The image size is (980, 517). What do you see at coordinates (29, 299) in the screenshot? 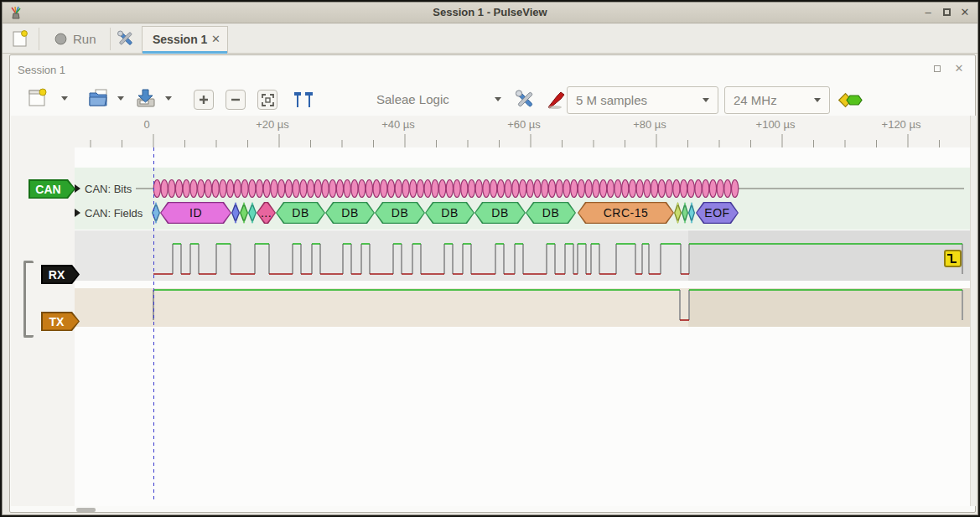
I see `channel-group-bracket` at bounding box center [29, 299].